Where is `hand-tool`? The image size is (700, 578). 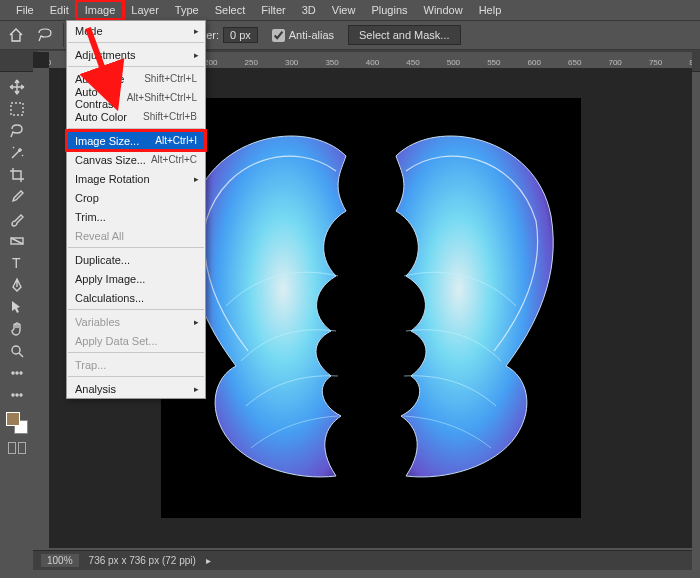
hand-tool is located at coordinates (17, 329).